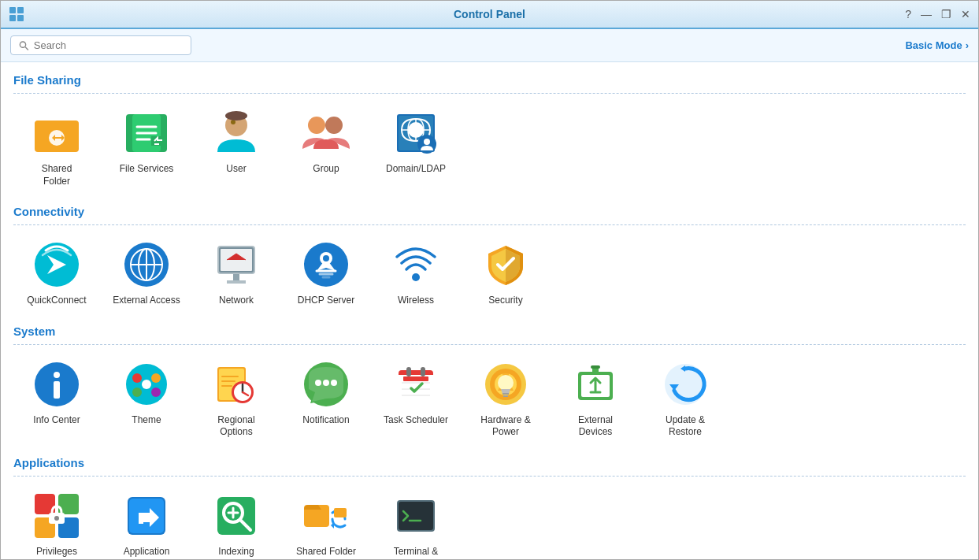 The image size is (979, 560). Describe the element at coordinates (236, 148) in the screenshot. I see `icon-item-user: User` at that location.